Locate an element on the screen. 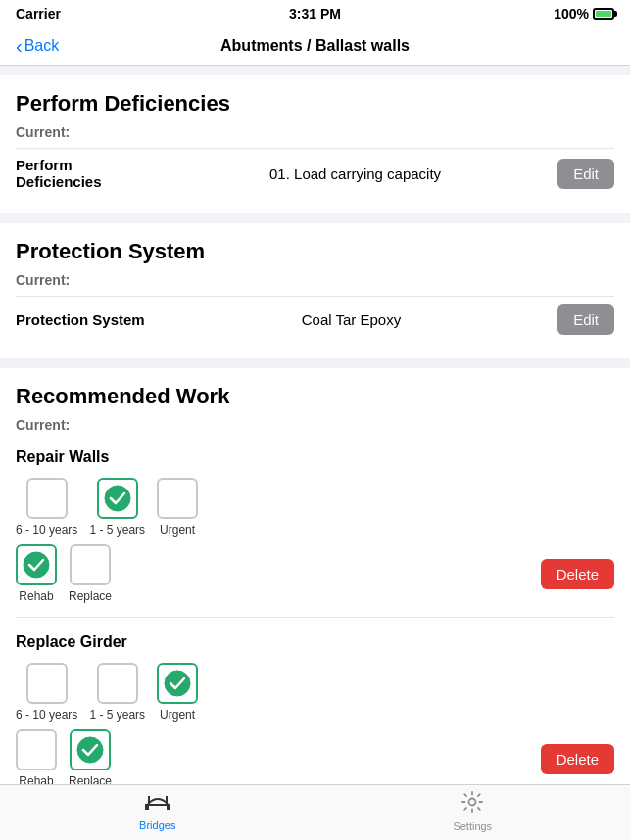 Image resolution: width=630 pixels, height=840 pixels. repair-walls-610-checkbox is located at coordinates (47, 498).